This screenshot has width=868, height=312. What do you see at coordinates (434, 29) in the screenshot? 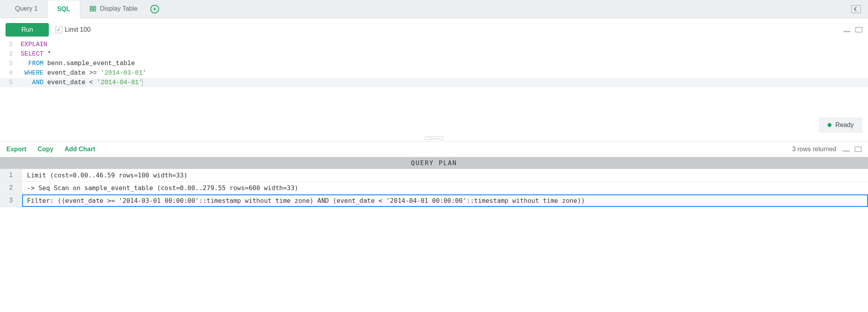
I see `editor-toolbar: Run ✓ Limit 100` at bounding box center [434, 29].